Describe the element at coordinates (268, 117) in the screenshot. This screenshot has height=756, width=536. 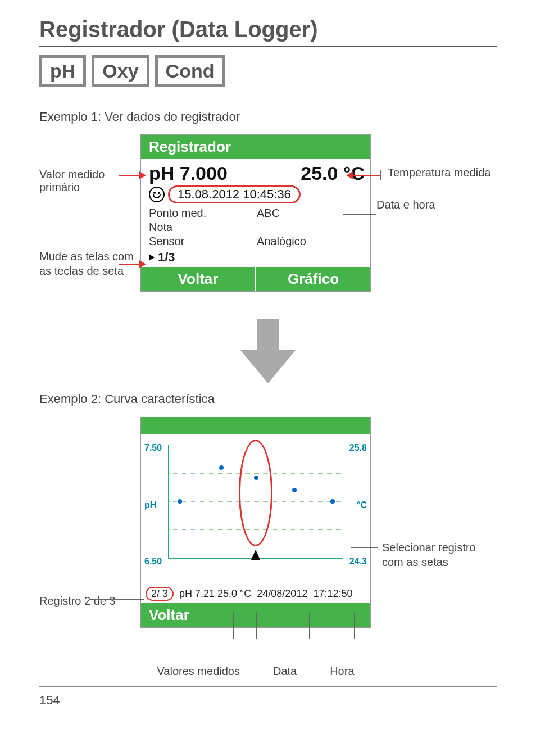
I see `example1-label: Exemplo 1: Ver dados do registrador` at that location.